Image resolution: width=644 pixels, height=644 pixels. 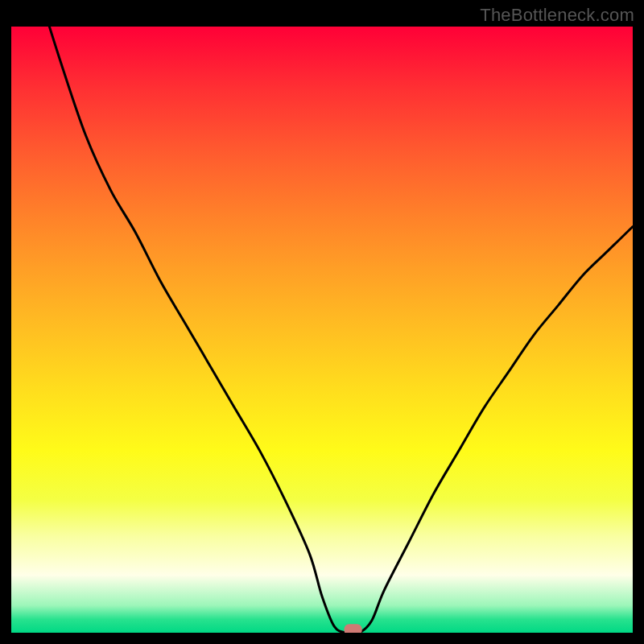 I want to click on watermark-text: TheBottleneck.com, so click(x=557, y=15).